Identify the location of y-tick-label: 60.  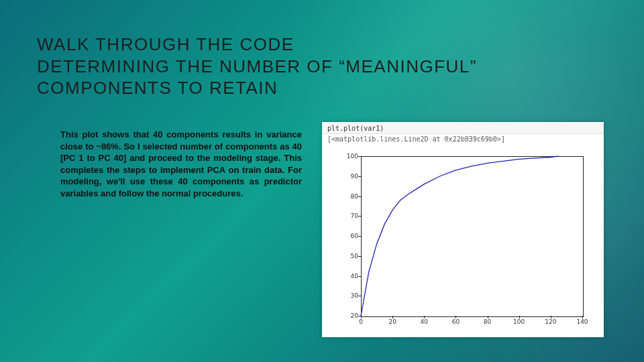
(347, 236).